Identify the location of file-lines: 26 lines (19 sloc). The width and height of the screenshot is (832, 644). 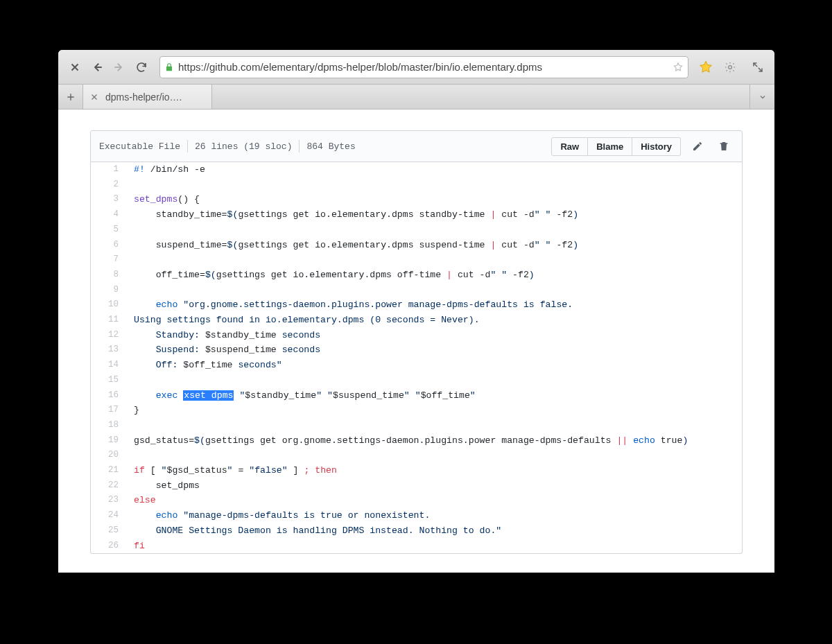
(243, 147).